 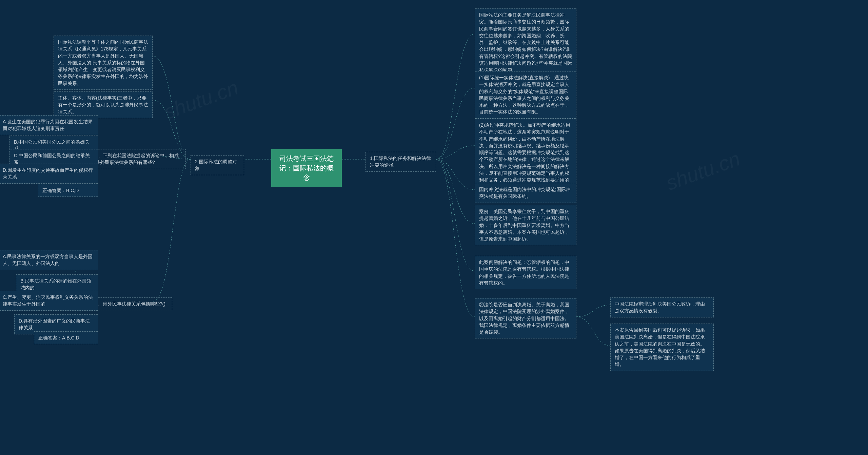 What do you see at coordinates (307, 168) in the screenshot?
I see `center-topic: 司法考试三国法笔记：国际私法的概念` at bounding box center [307, 168].